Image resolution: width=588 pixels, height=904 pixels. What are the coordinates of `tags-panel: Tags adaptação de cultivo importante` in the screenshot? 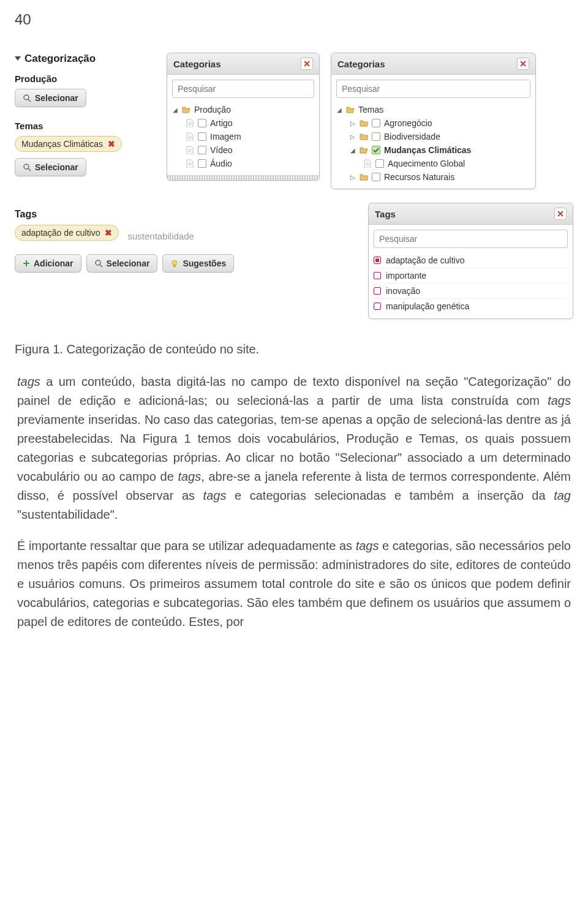 It's located at (470, 261).